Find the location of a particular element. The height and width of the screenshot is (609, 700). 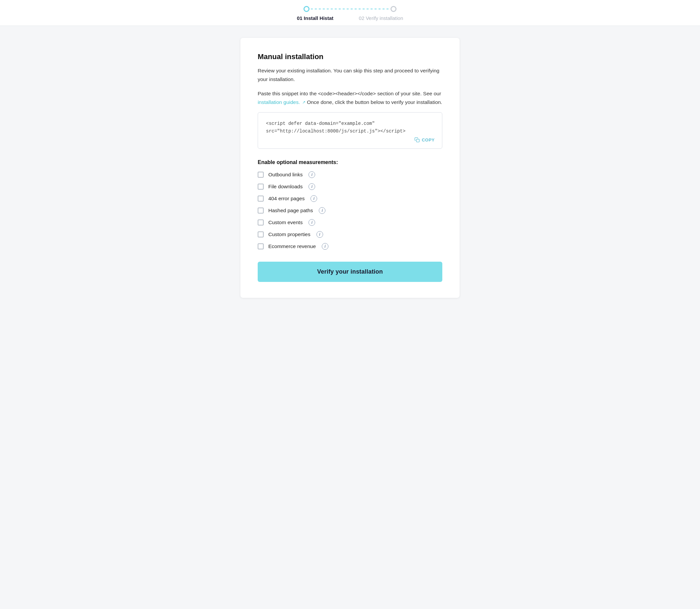

info-icon-outbound: i is located at coordinates (312, 175).